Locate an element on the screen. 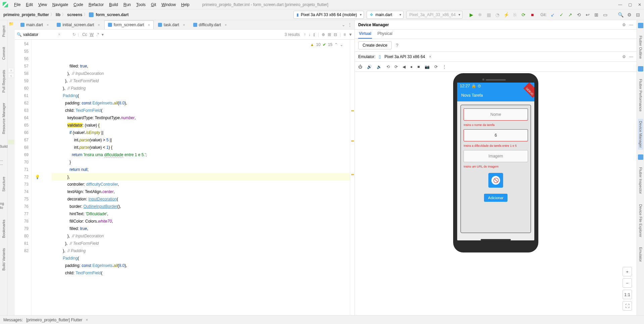  messages-close-icon: × is located at coordinates (87, 320).